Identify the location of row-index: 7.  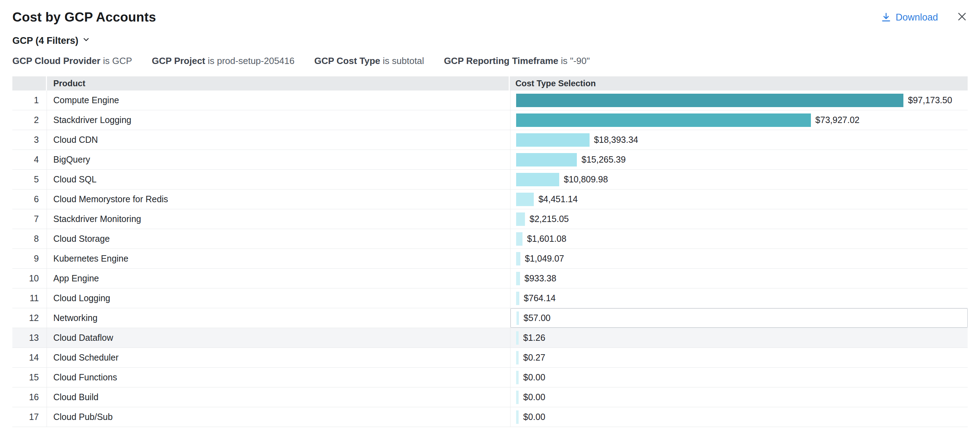
(30, 219).